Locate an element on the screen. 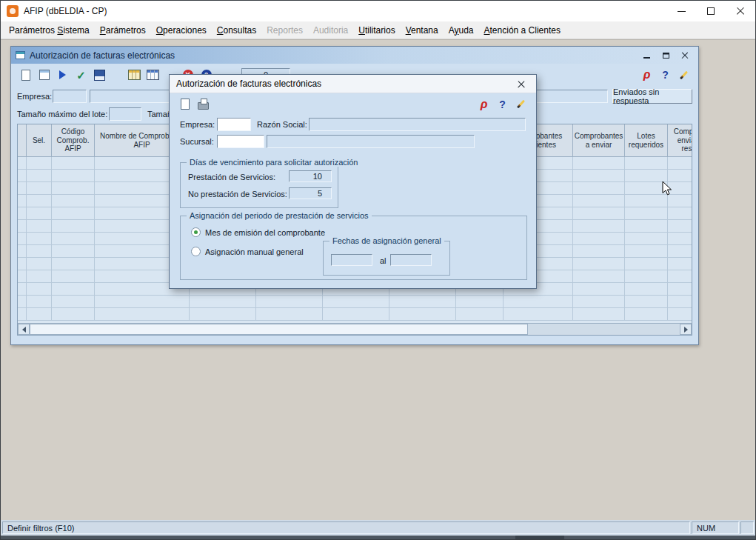 The image size is (756, 540). horizontal-scrollbar is located at coordinates (355, 329).